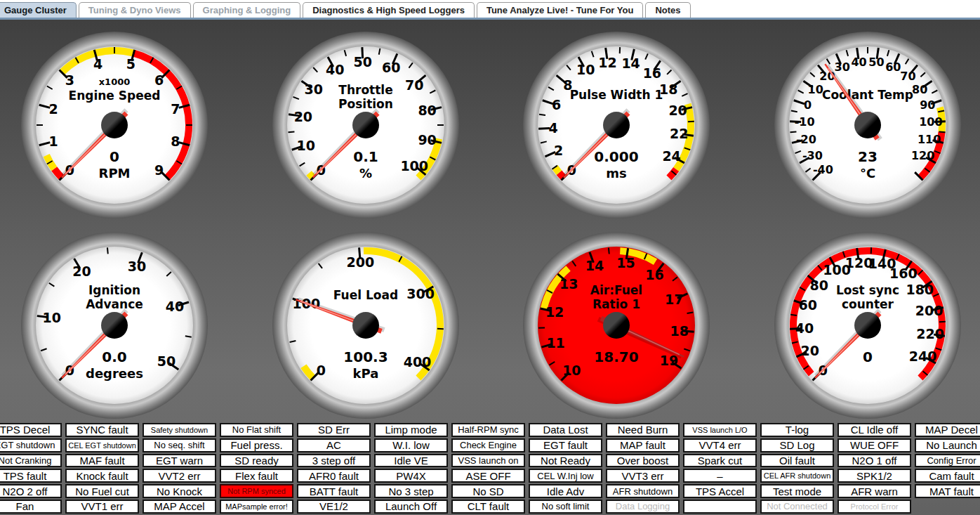 The height and width of the screenshot is (515, 980). I want to click on gauge-scale-label: 7, so click(176, 109).